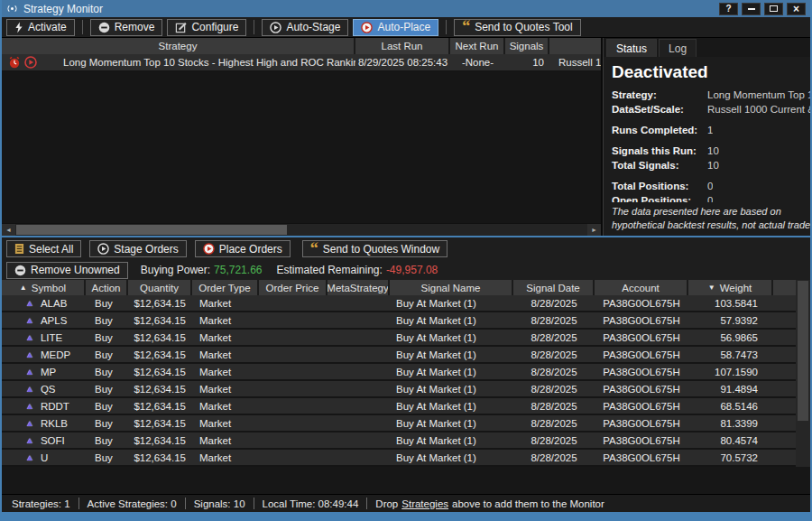 This screenshot has height=521, width=812. Describe the element at coordinates (41, 27) in the screenshot. I see `activate-button: Activate` at that location.